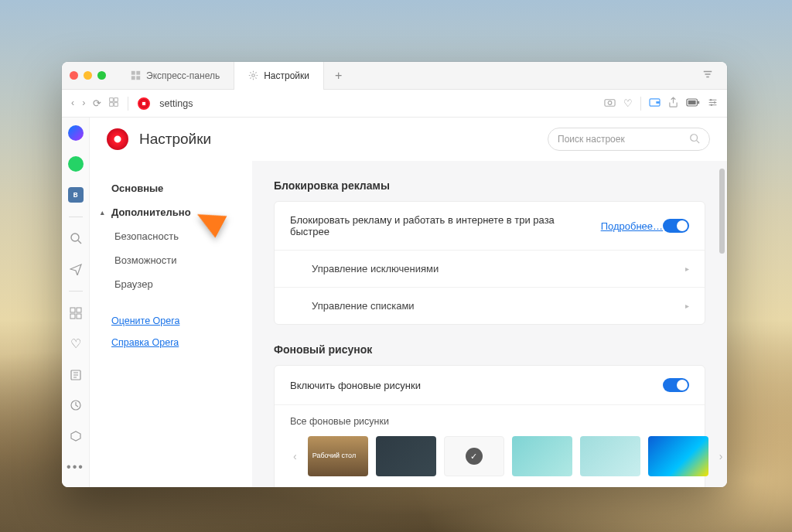 The image size is (792, 532). What do you see at coordinates (74, 76) in the screenshot?
I see `close-button` at bounding box center [74, 76].